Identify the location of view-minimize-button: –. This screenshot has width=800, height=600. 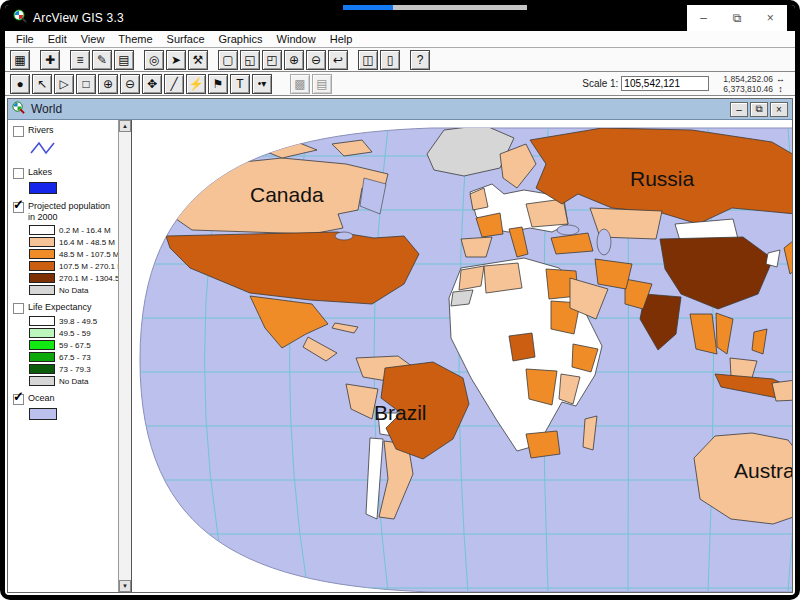
(739, 110).